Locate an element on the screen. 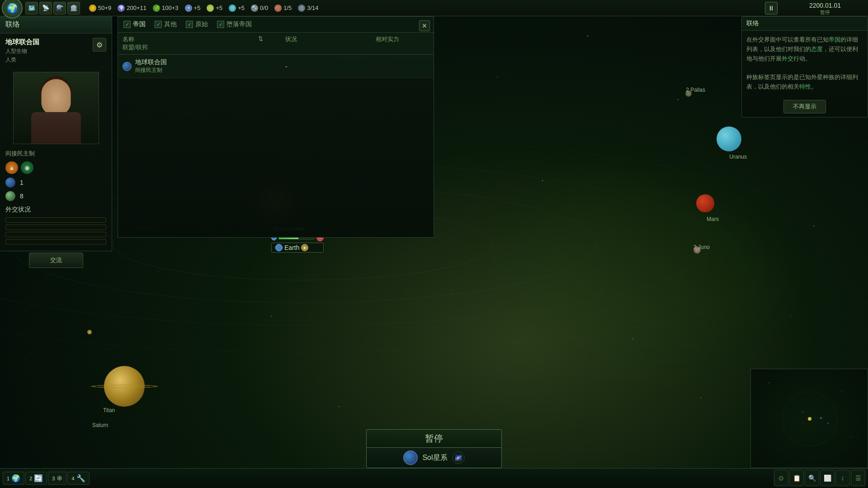 The image size is (868, 488). tab-num-4: 4 is located at coordinates (73, 479).